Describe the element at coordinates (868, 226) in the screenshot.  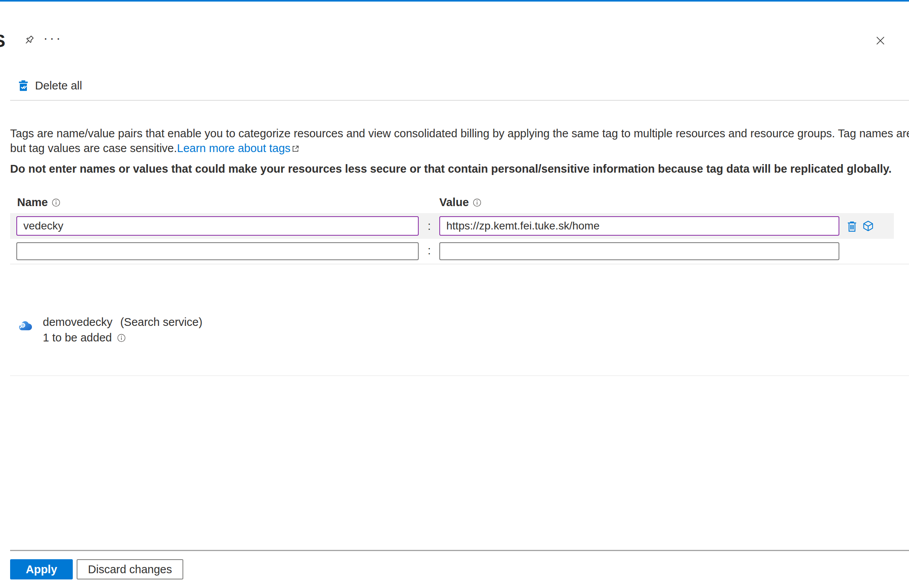
I see `cube-icon` at that location.